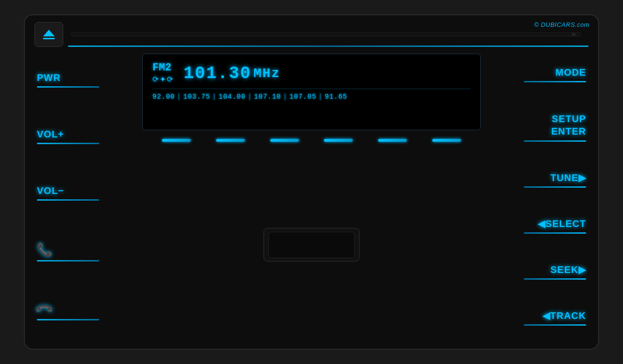 The width and height of the screenshot is (623, 364). Describe the element at coordinates (82, 136) in the screenshot. I see `vol-up-button: VOL+` at that location.